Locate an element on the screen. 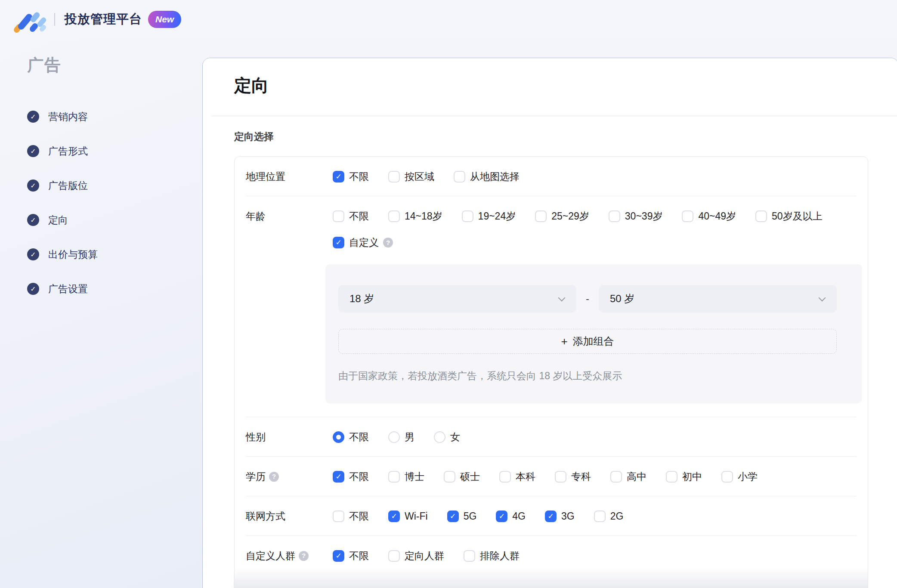 The height and width of the screenshot is (588, 897). option-label: 30~39岁 is located at coordinates (644, 216).